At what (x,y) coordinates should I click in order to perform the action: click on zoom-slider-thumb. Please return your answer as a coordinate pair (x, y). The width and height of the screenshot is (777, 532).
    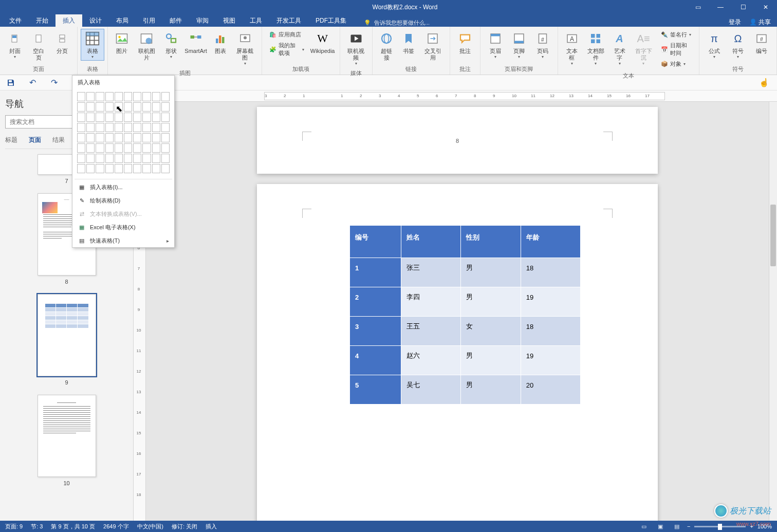
    Looking at the image, I should click on (720, 527).